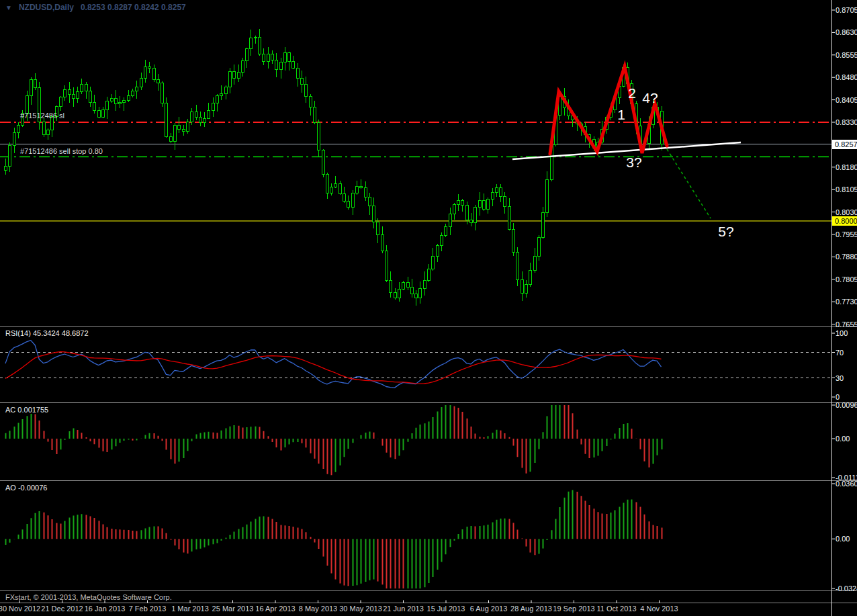 The height and width of the screenshot is (616, 857). I want to click on rsi-tick-label: 100, so click(842, 333).